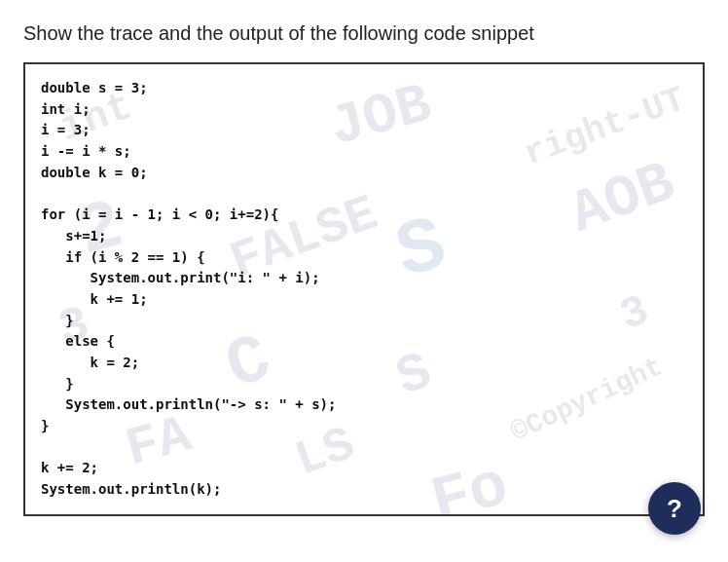 The image size is (728, 562). What do you see at coordinates (181, 278) in the screenshot?
I see `code-line-10: System.out.print("i: " + i);` at bounding box center [181, 278].